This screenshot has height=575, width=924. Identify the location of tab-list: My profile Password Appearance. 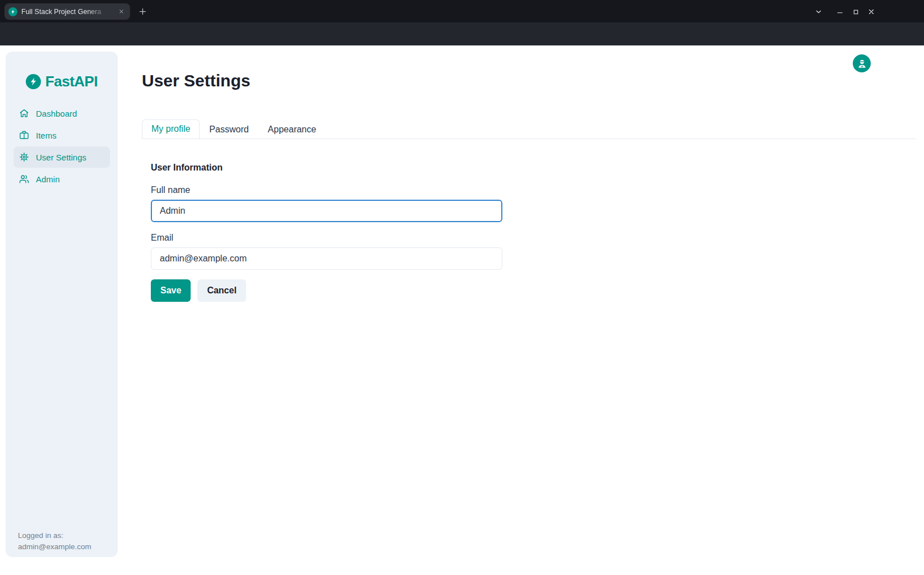
(529, 129).